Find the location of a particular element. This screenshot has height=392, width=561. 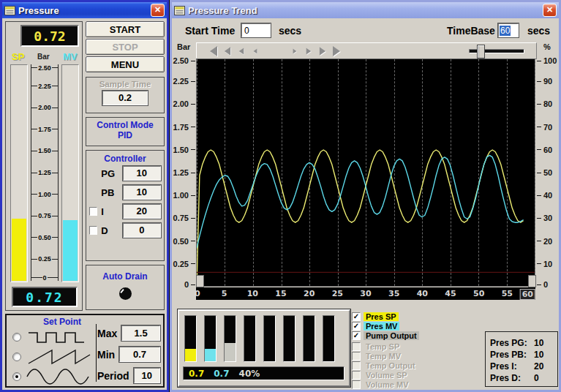

controller-row: D0 is located at coordinates (125, 230).